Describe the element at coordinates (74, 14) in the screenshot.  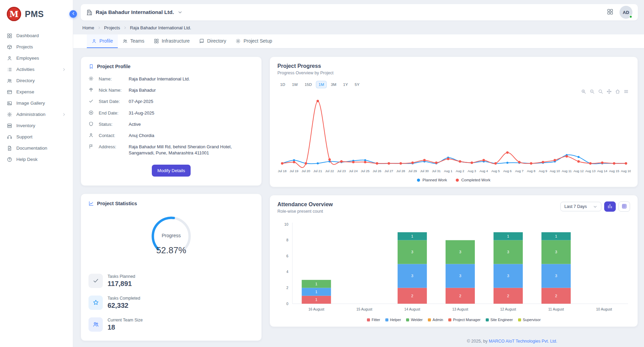
I see `chevron-left-icon` at that location.